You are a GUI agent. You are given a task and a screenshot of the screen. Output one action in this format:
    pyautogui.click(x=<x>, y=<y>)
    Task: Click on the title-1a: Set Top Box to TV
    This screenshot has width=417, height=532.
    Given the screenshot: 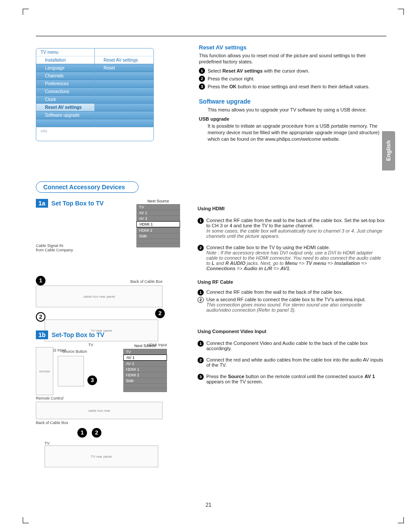 What is the action you would take?
    pyautogui.click(x=78, y=203)
    